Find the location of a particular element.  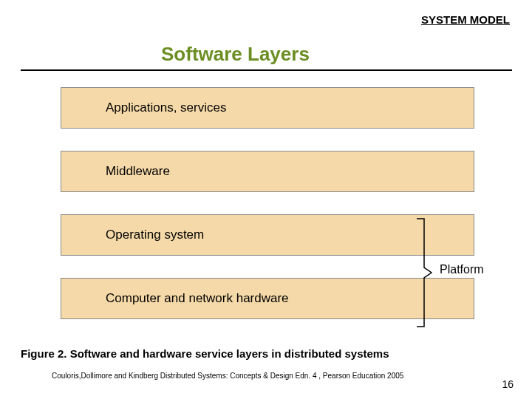

layer-hardware: Computer and network hardware is located at coordinates (267, 299).